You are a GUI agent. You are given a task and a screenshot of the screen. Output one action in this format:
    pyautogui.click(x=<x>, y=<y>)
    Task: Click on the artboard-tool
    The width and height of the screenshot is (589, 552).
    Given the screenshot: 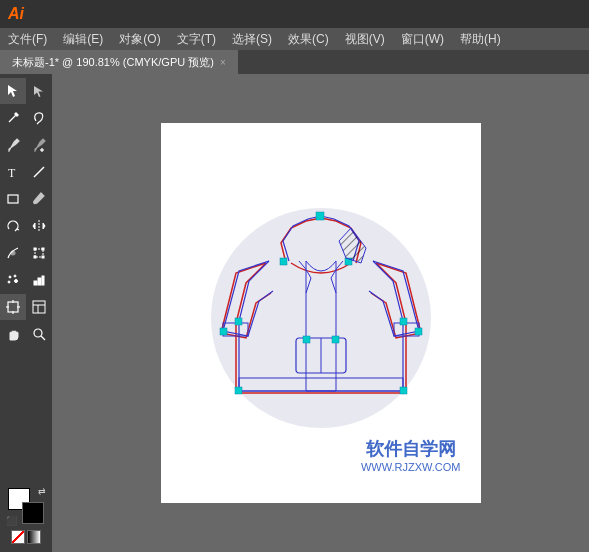 What is the action you would take?
    pyautogui.click(x=13, y=307)
    